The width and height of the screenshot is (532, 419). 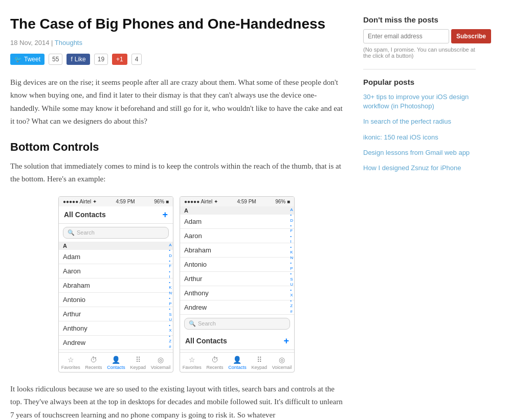 What do you see at coordinates (176, 43) in the screenshot?
I see `article-meta: 18 Nov, 2014 | Thoughts` at bounding box center [176, 43].